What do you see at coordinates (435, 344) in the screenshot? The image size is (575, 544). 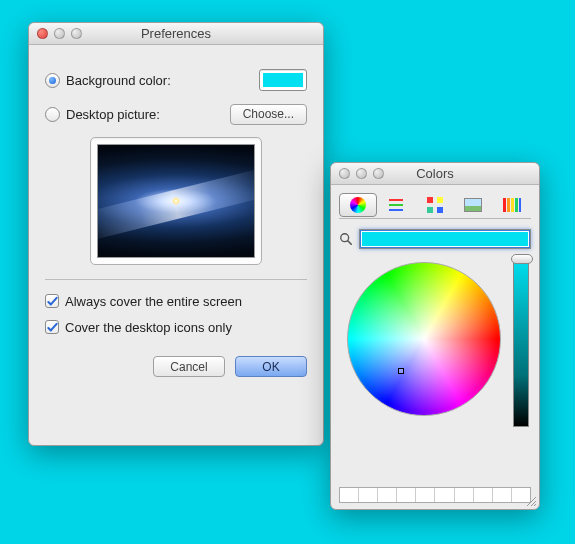 I see `wheel-area` at bounding box center [435, 344].